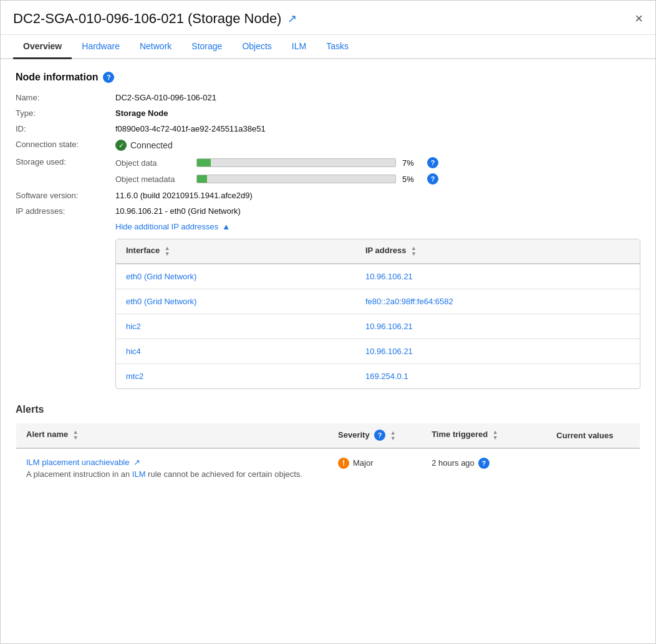  What do you see at coordinates (172, 436) in the screenshot?
I see `alerts-col-name: Alert name ▲▼` at bounding box center [172, 436].